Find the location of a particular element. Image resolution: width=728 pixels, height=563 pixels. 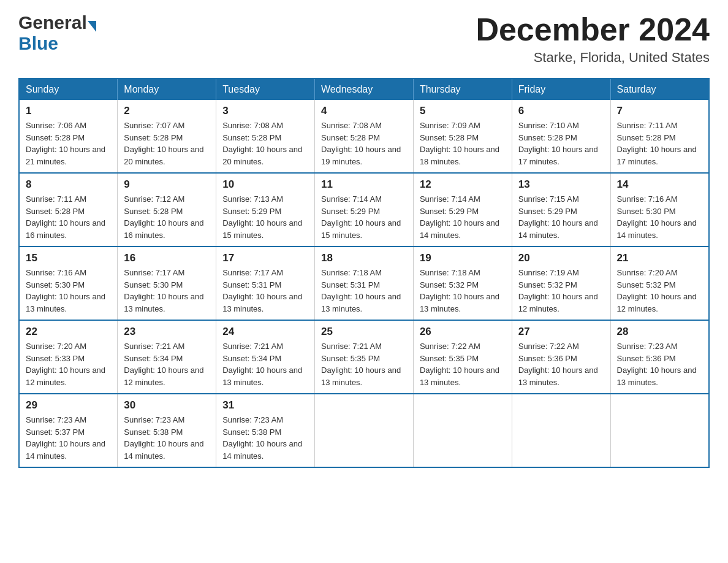

calendar-day-cell: 23Sunrise: 7:21 AMSunset: 5:34 PMDayligh… is located at coordinates (167, 357).